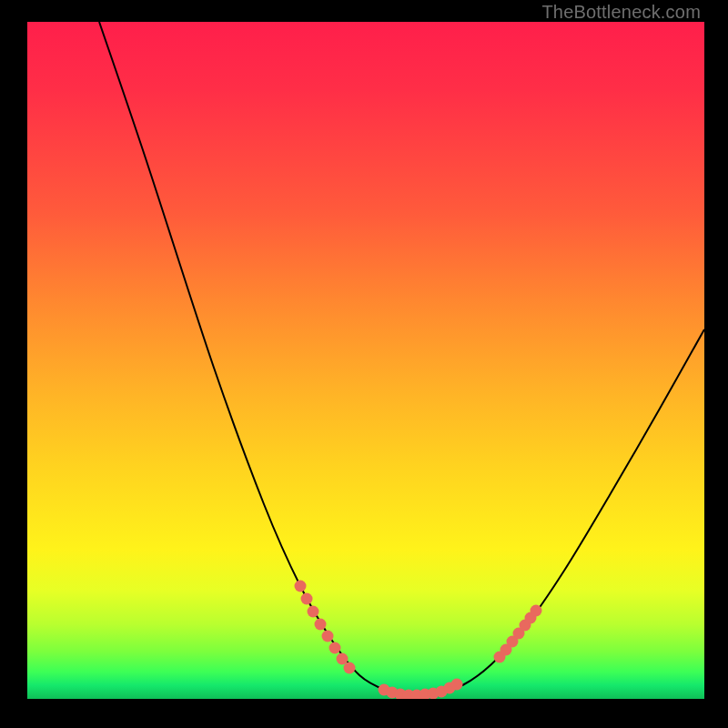 This screenshot has width=728, height=728. I want to click on curve-markers, so click(419, 641).